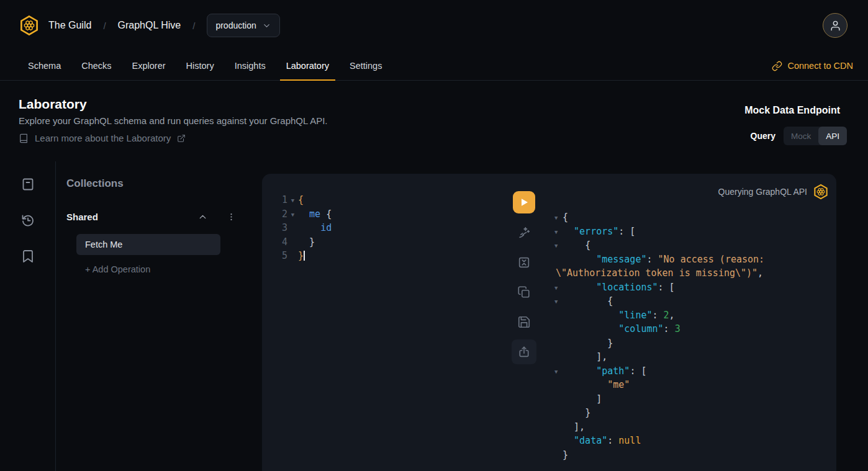  I want to click on text-cursor, so click(304, 256).